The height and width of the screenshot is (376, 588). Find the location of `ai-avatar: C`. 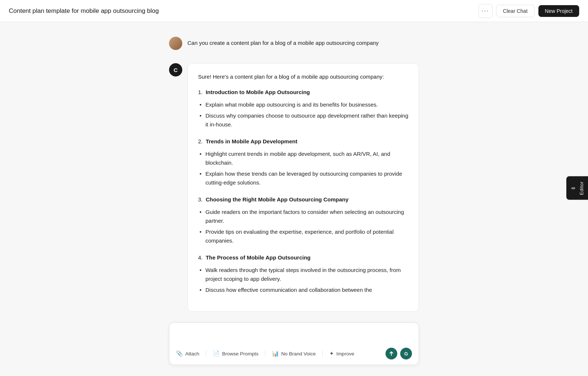

ai-avatar: C is located at coordinates (176, 70).